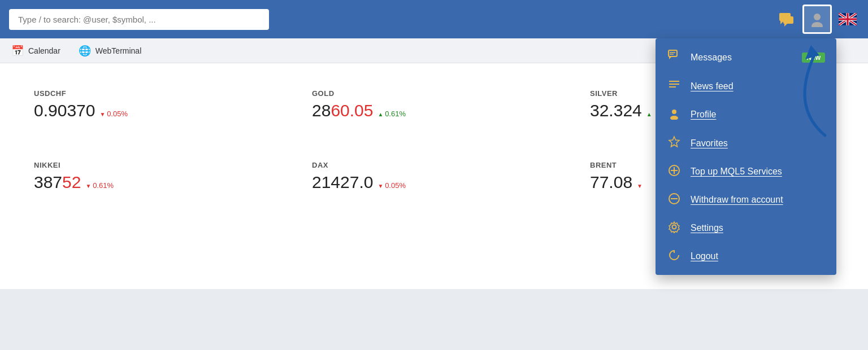 This screenshot has height=350, width=868. What do you see at coordinates (114, 114) in the screenshot?
I see `ticker-change-usdchf: 0.05%` at bounding box center [114, 114].